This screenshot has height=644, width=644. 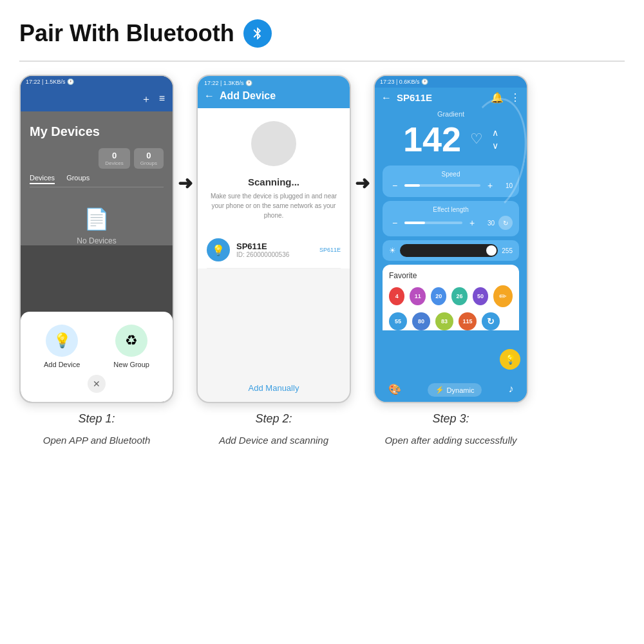 What do you see at coordinates (468, 321) in the screenshot?
I see `fav-dot-115: 115` at bounding box center [468, 321].